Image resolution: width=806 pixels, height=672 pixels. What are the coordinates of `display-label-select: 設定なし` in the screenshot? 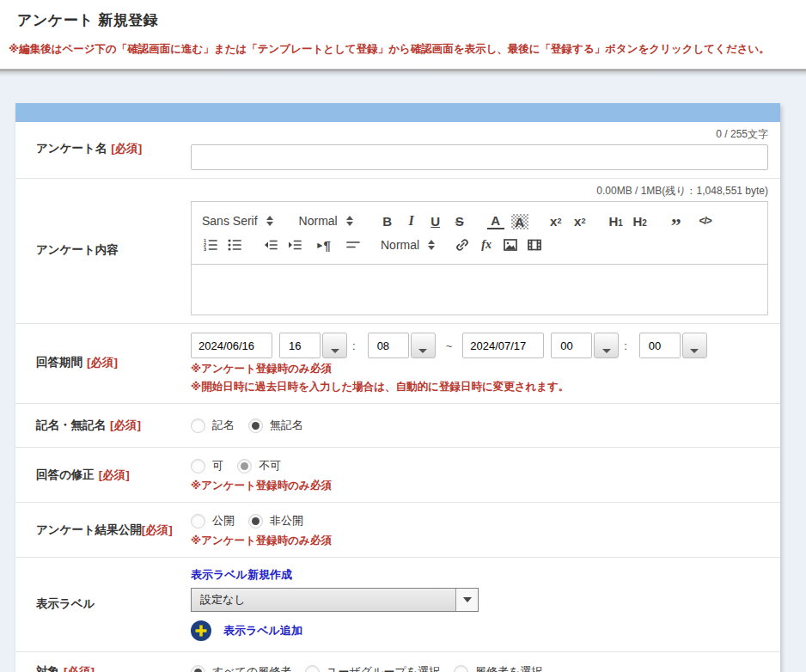 It's located at (335, 600).